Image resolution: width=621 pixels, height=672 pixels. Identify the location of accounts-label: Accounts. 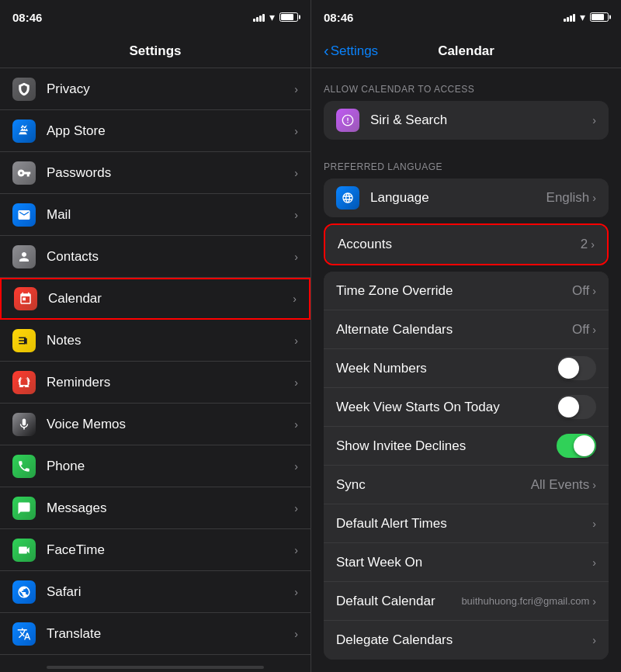
(460, 244).